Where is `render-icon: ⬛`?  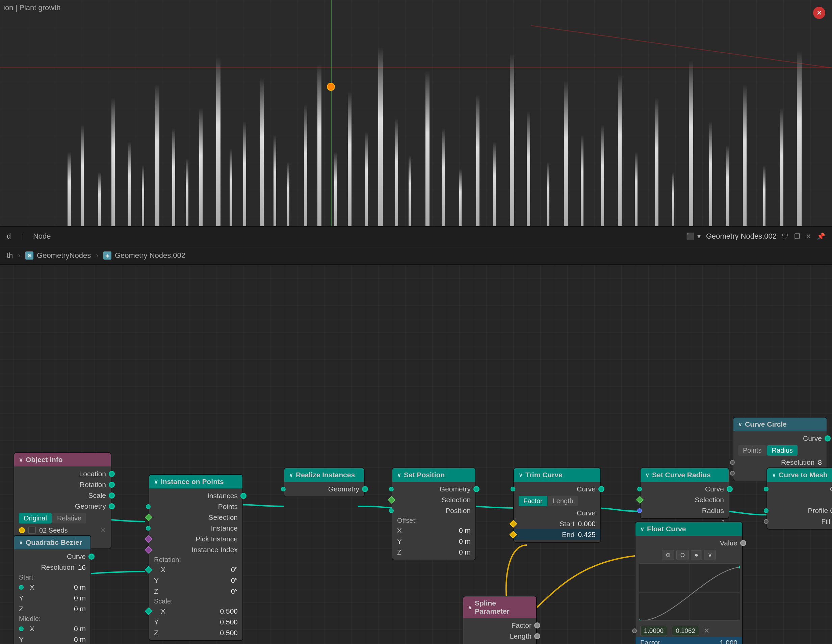 render-icon: ⬛ is located at coordinates (690, 236).